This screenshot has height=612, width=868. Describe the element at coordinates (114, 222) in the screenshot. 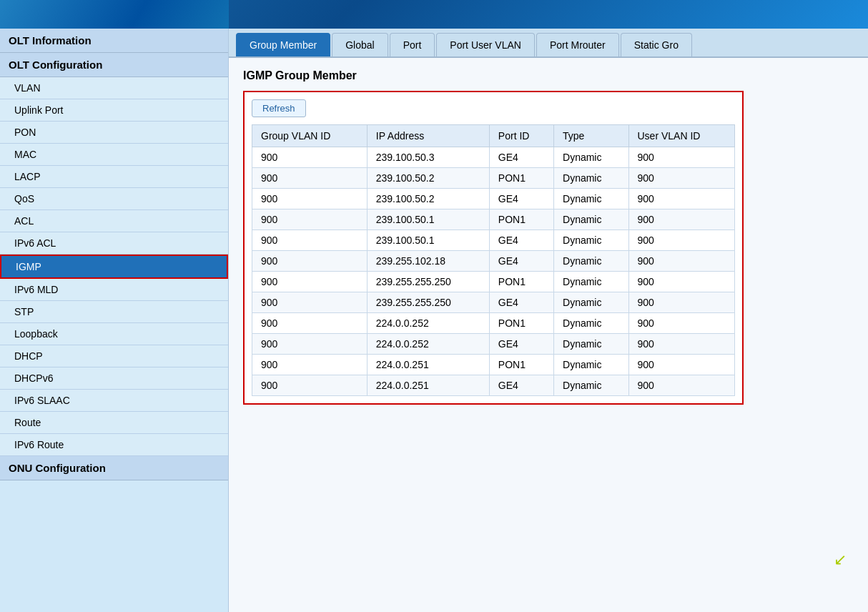

I see `sidebar-item-acl: ACL` at that location.